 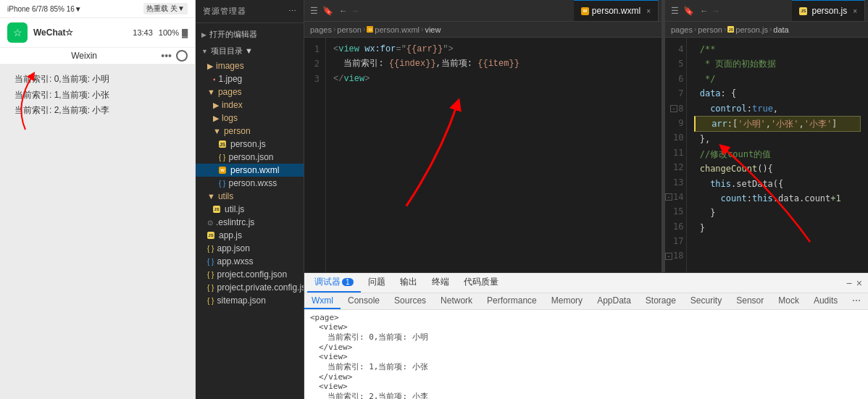 I want to click on wxml-nav-back-icon: ←, so click(x=343, y=11).